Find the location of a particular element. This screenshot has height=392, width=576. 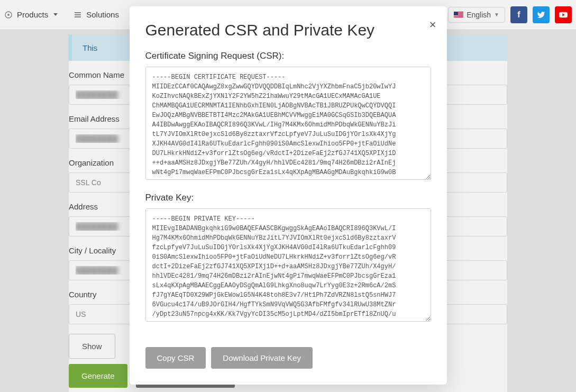

private-key-textarea is located at coordinates (288, 265).